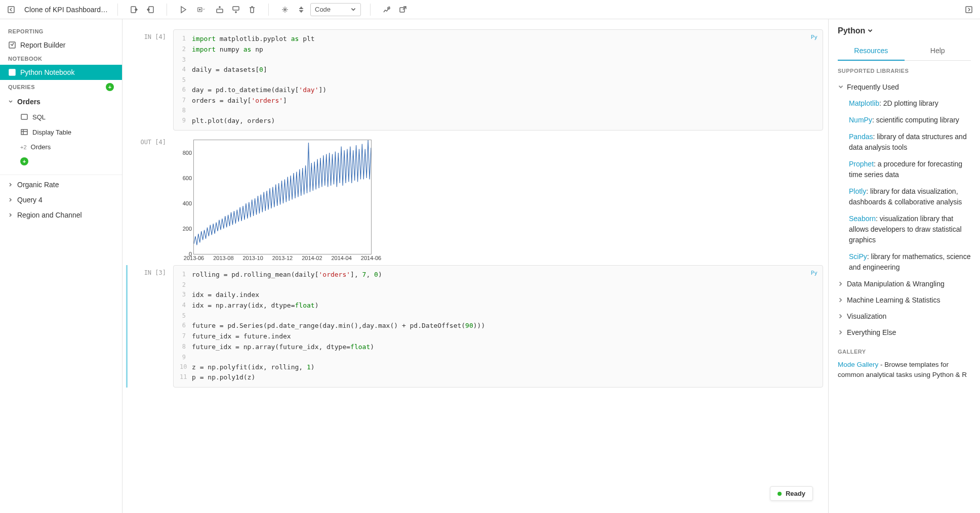 The width and height of the screenshot is (980, 513). Describe the element at coordinates (851, 31) in the screenshot. I see `environment-label: Python` at that location.